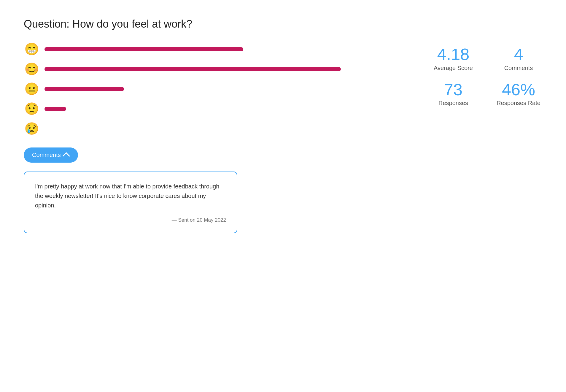 This screenshot has height=392, width=566. What do you see at coordinates (519, 54) in the screenshot?
I see `comments-count-value: 4` at bounding box center [519, 54].